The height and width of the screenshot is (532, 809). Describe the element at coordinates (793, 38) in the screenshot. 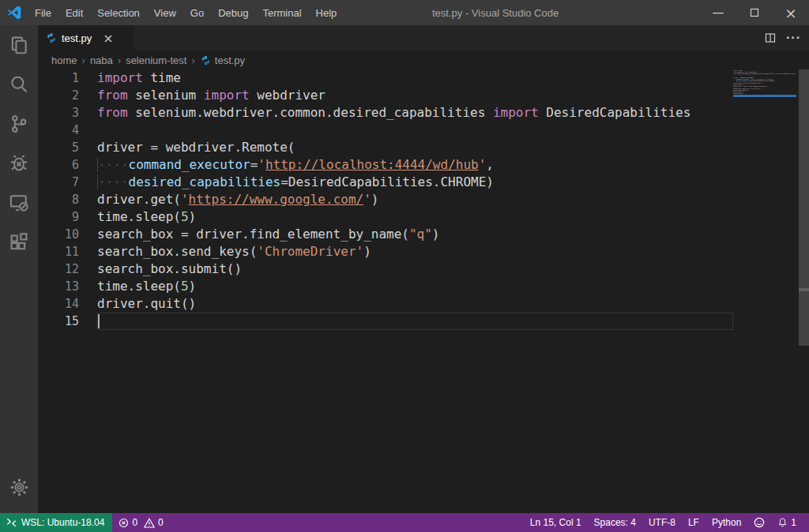

I see `more-actions-icon: ···` at that location.